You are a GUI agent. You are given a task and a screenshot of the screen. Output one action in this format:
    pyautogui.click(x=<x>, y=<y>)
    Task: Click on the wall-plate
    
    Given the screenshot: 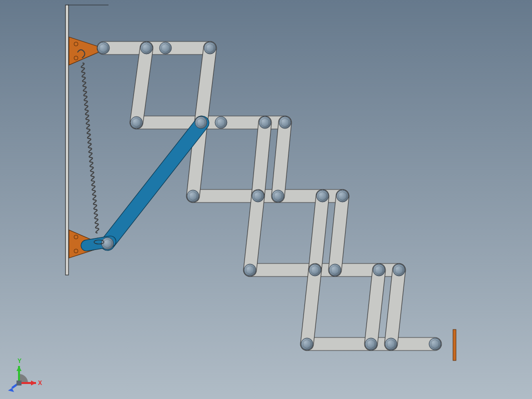 What is the action you would take?
    pyautogui.click(x=67, y=140)
    